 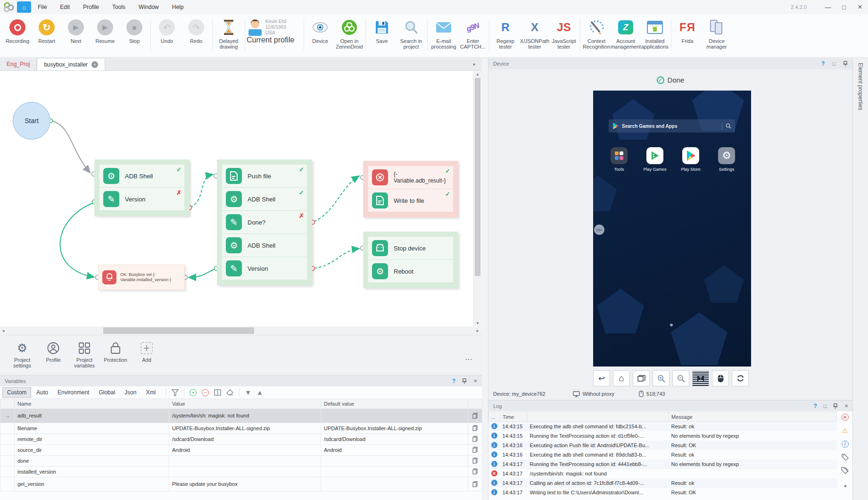 What do you see at coordinates (672, 228) in the screenshot?
I see `device-screen: Search Games and Apps Tools` at bounding box center [672, 228].